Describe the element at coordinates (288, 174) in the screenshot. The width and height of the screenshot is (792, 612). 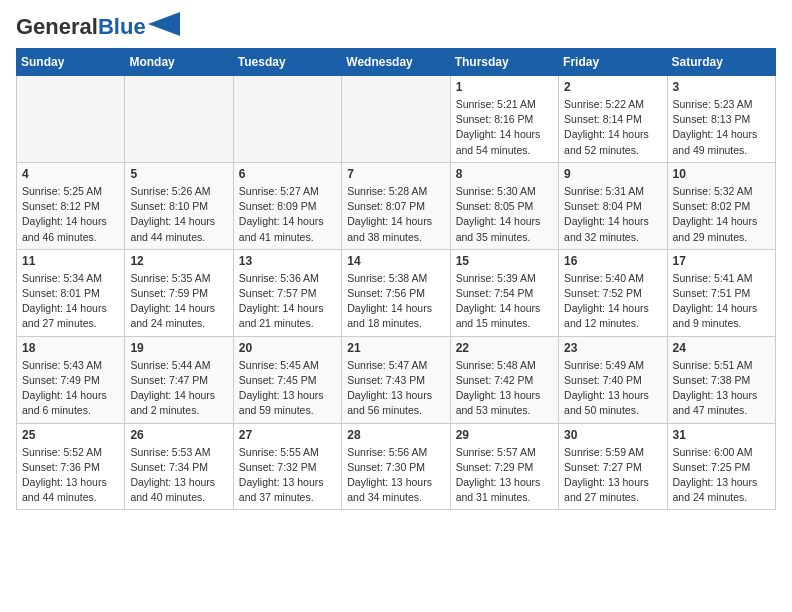
I see `day-number: 6` at that location.